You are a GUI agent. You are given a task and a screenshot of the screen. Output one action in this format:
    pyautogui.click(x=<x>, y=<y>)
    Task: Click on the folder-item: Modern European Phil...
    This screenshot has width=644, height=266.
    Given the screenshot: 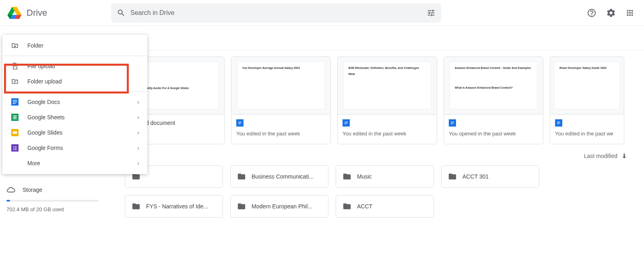 What is the action you would take?
    pyautogui.click(x=279, y=206)
    